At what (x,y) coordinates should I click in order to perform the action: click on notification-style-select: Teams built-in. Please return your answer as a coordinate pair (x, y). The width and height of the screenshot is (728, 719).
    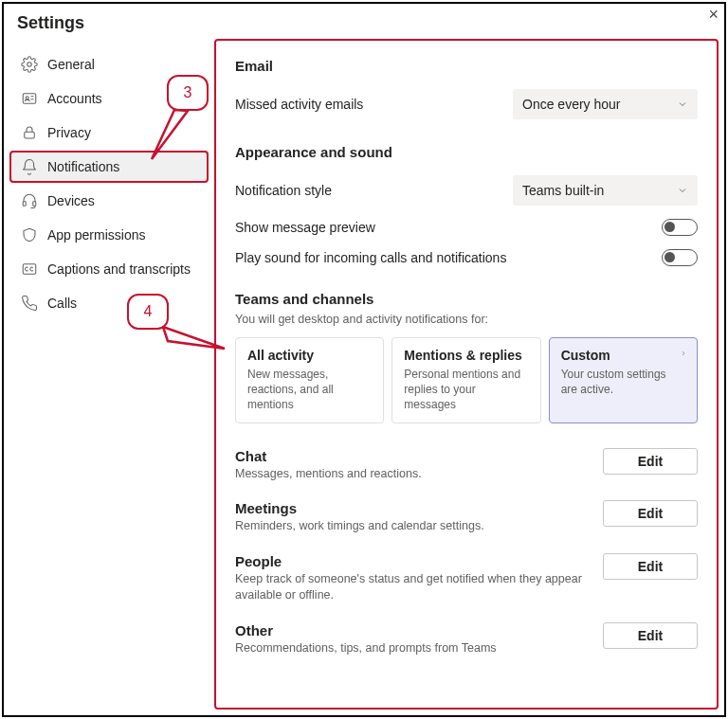
    Looking at the image, I should click on (605, 190).